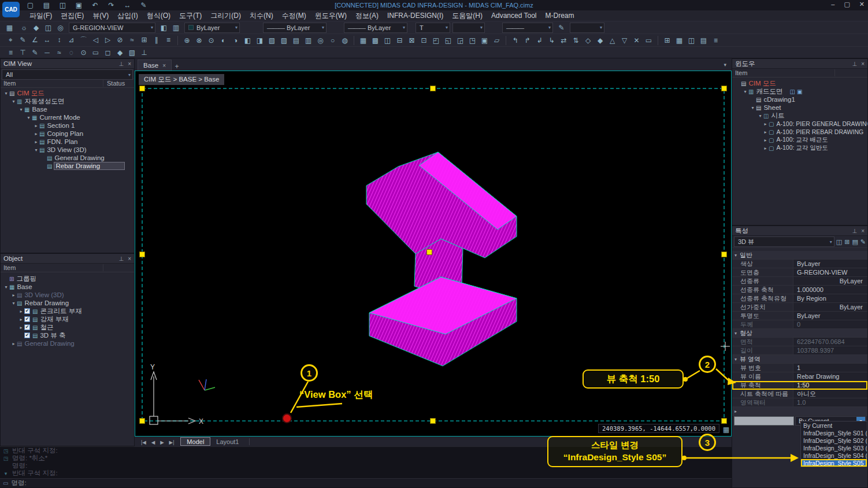 The width and height of the screenshot is (868, 488). I want to click on menu-file: 파일(F), so click(40, 16).